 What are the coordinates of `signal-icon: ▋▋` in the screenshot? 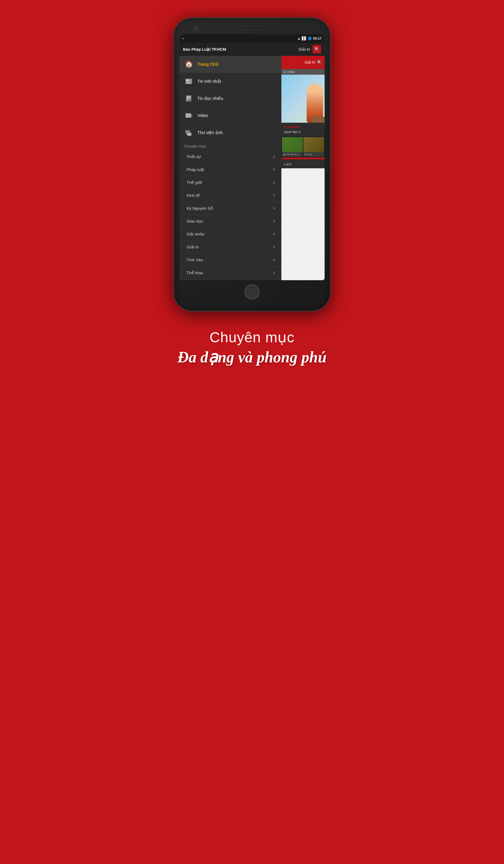 It's located at (304, 38).